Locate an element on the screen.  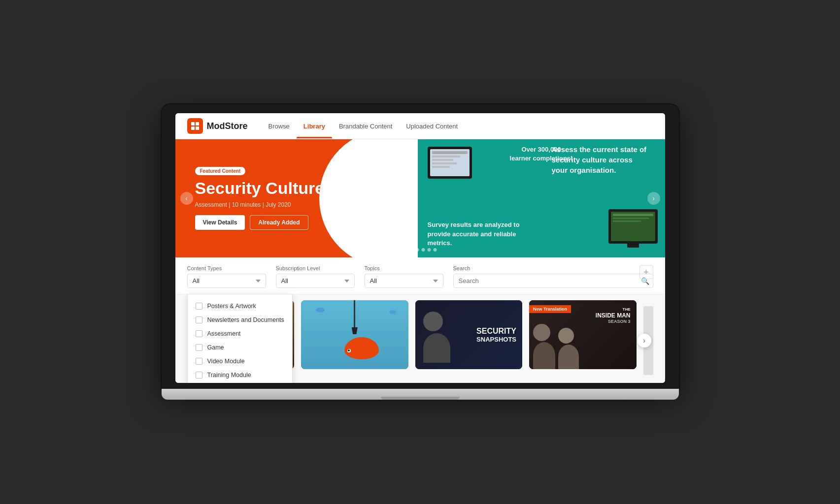
search-filter: Search 🔍 is located at coordinates (553, 277).